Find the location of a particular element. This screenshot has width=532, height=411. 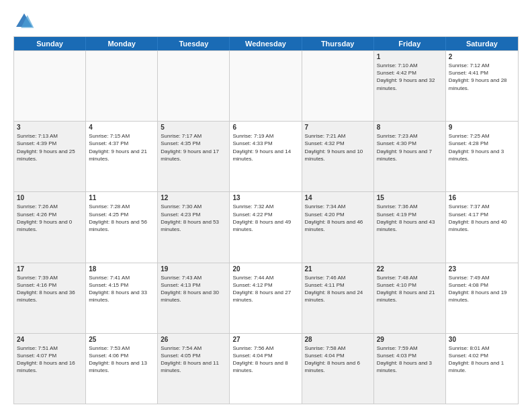

day-number: 7 is located at coordinates (338, 128).